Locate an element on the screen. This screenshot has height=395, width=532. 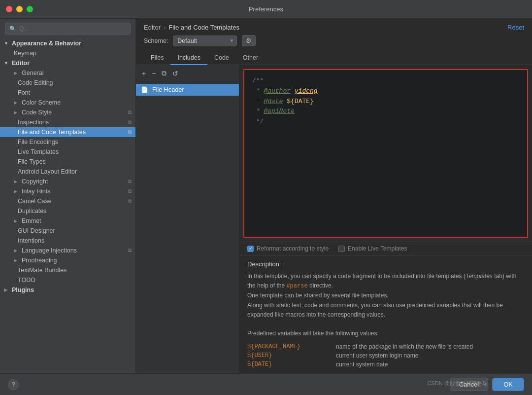
live-templates-checkbox is located at coordinates (342, 249).